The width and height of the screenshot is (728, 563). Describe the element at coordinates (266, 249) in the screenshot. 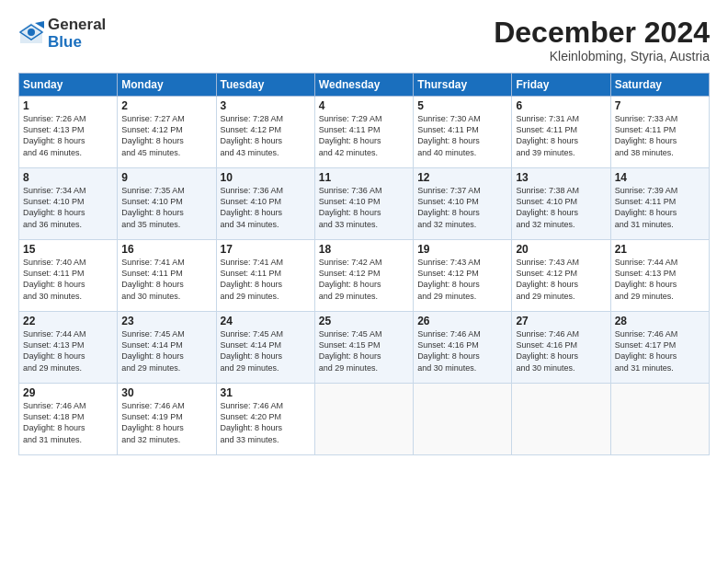

I see `day-number: 17` at that location.